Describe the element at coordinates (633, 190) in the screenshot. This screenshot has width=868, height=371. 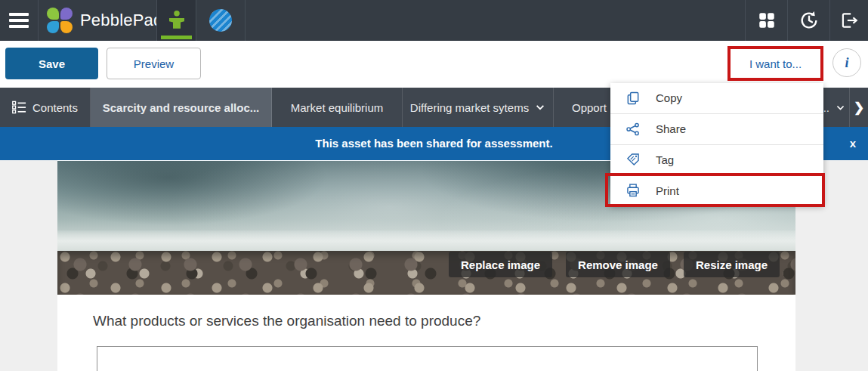
I see `print-icon` at that location.